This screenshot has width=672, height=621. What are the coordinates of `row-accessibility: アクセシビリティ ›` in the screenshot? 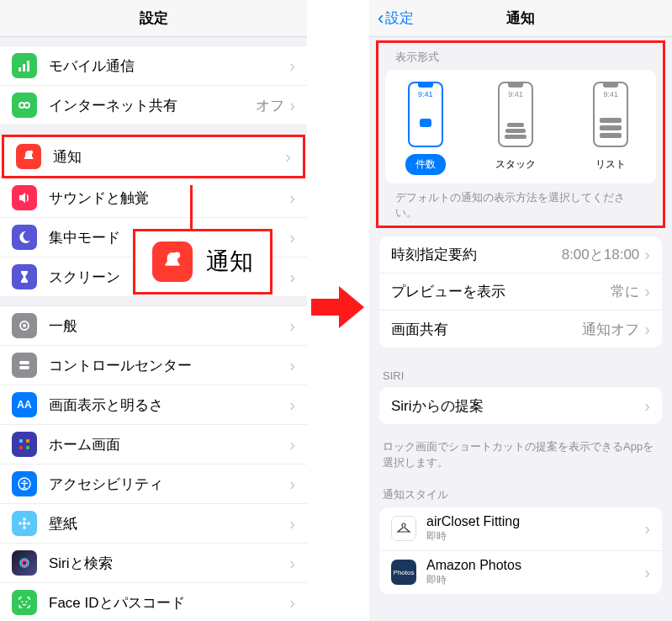 It's located at (153, 485).